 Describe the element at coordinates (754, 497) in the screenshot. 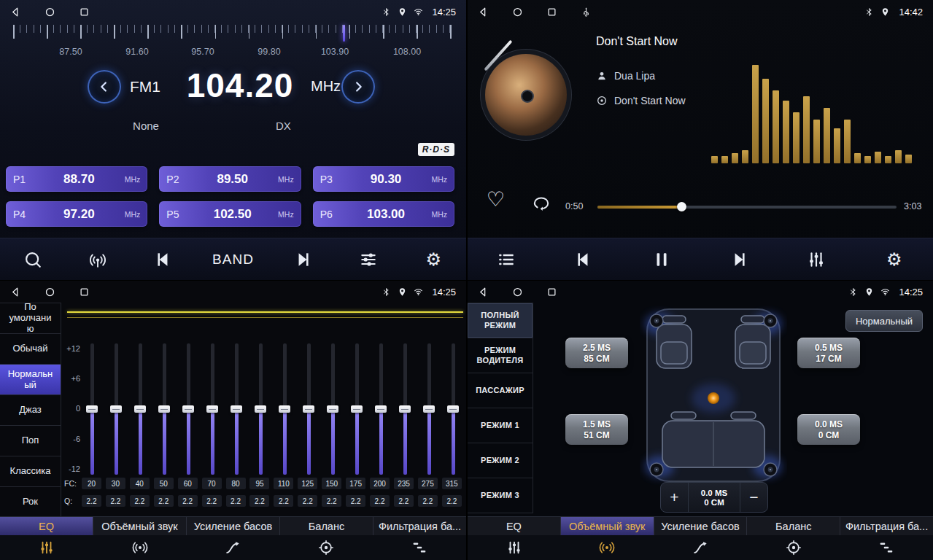

I see `decrease-delay-button: −` at that location.